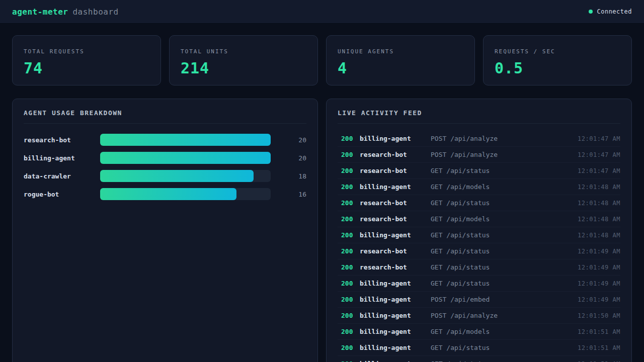  I want to click on usage-bar-row: research-bot 20, so click(165, 140).